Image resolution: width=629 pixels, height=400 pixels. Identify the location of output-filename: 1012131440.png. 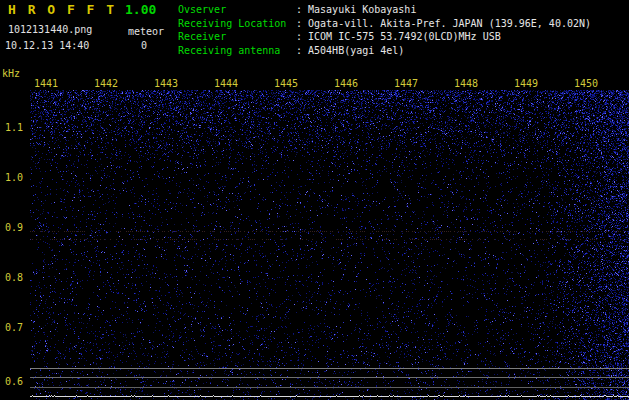
(50, 30).